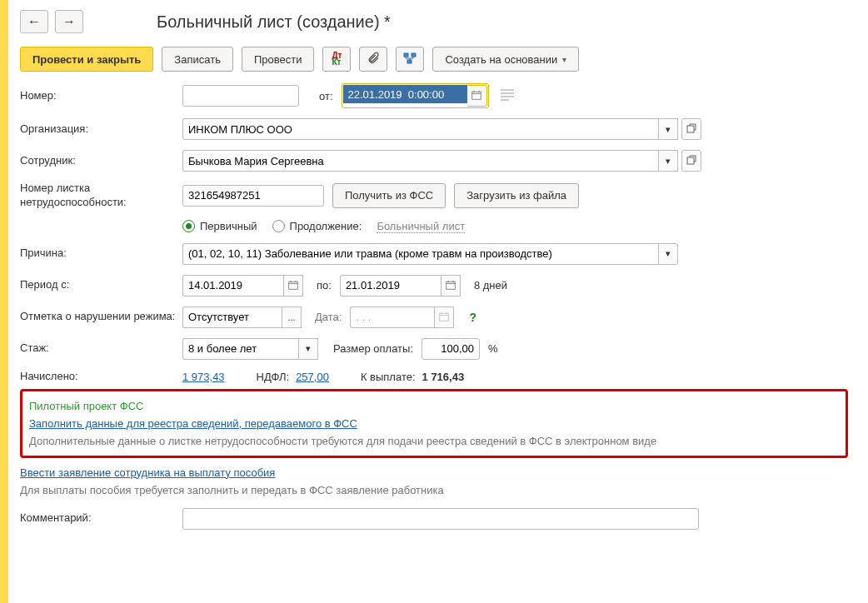  What do you see at coordinates (102, 97) in the screenshot?
I see `number-label: Номер:` at bounding box center [102, 97].